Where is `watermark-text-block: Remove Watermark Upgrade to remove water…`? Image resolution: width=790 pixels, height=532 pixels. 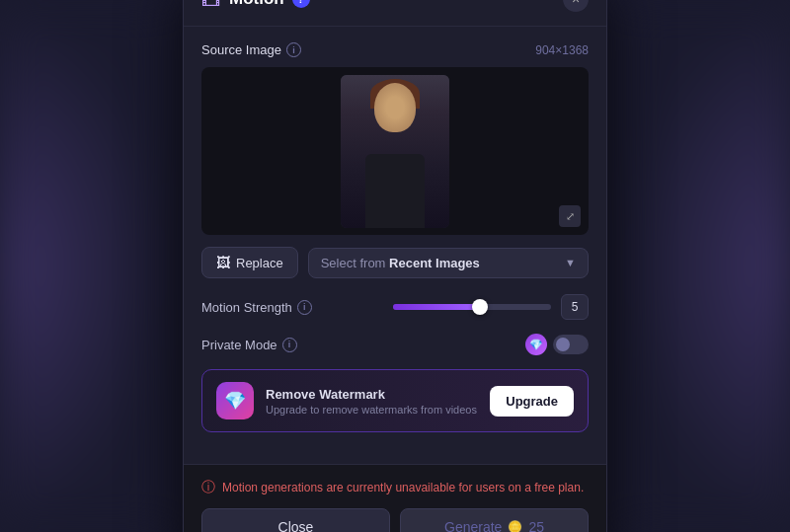 watermark-text-block: Remove Watermark Upgrade to remove water… is located at coordinates (371, 401).